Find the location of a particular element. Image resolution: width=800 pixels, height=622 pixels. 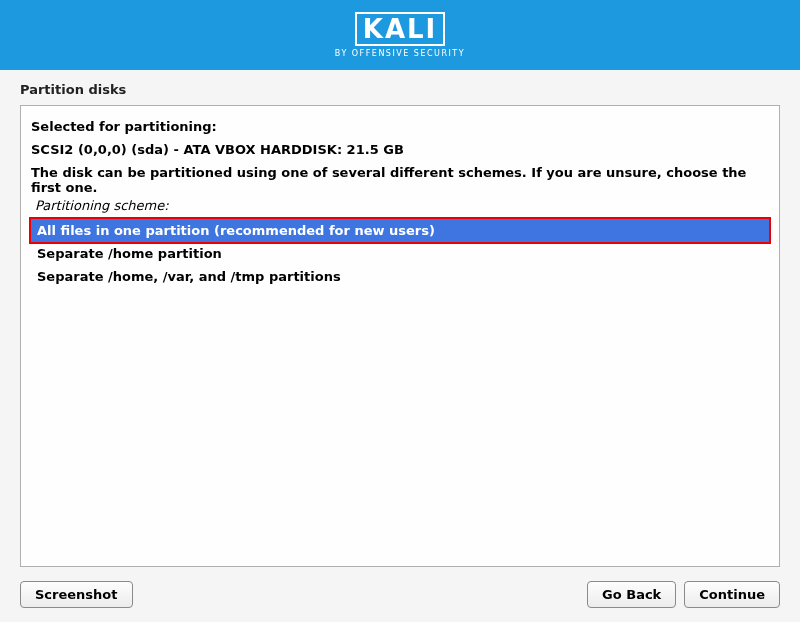

kali-logo: KALI BY OFFENSIVE SECURITY is located at coordinates (400, 35).